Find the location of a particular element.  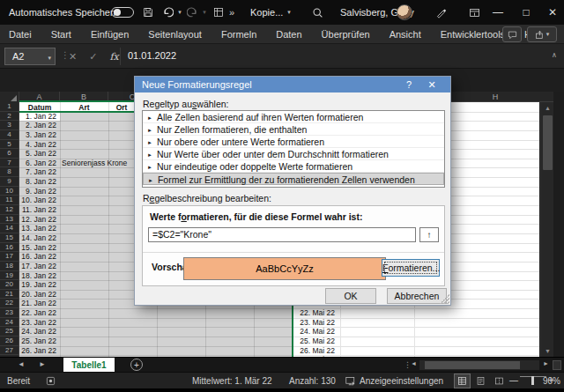

cell-mai-27: 26. Mai 22 is located at coordinates (315, 351).